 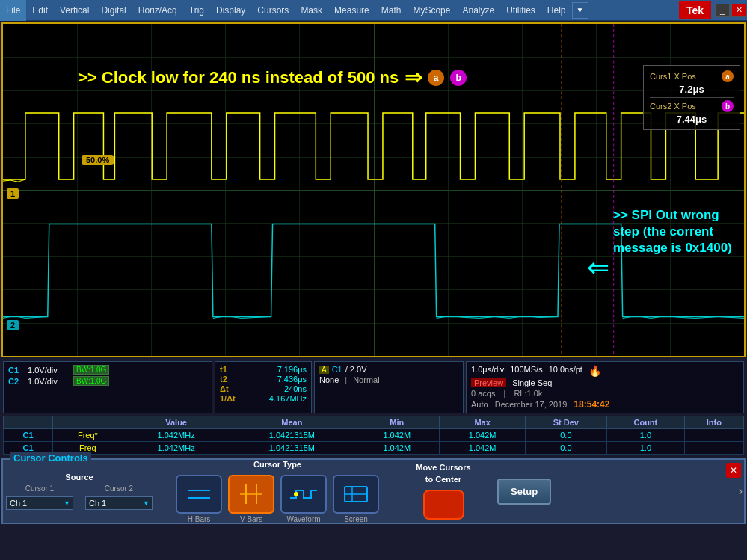 What do you see at coordinates (311, 10) in the screenshot?
I see `menu-mask: Mask` at bounding box center [311, 10].